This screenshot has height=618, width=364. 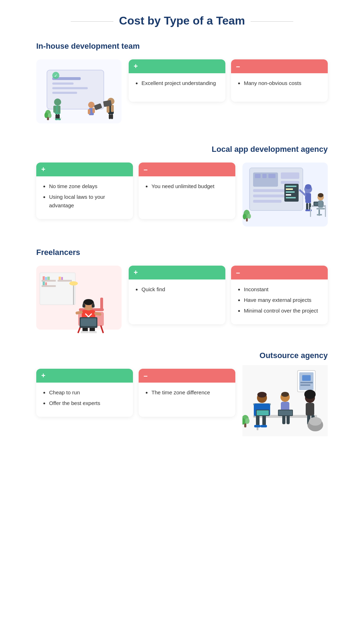 I want to click on section-row-local: + No time zone delays Using local laws t…, so click(x=182, y=195).